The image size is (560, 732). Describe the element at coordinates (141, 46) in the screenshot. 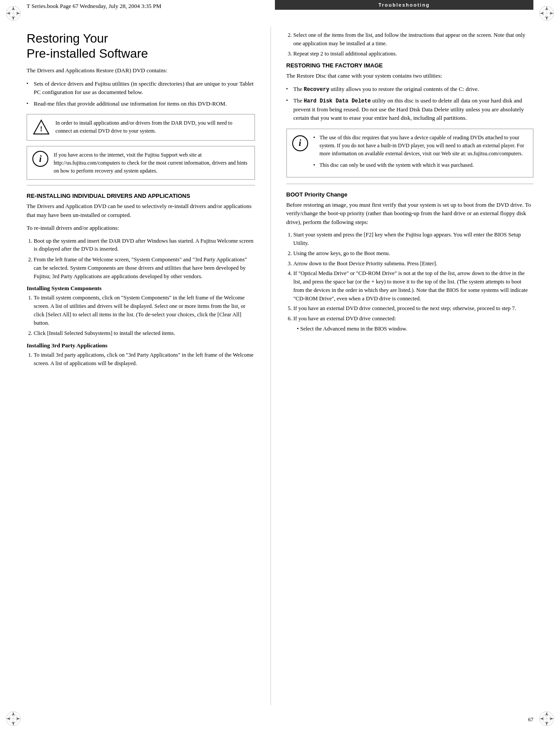

I see `page-title: Restoring Your Pre-installed Software` at that location.